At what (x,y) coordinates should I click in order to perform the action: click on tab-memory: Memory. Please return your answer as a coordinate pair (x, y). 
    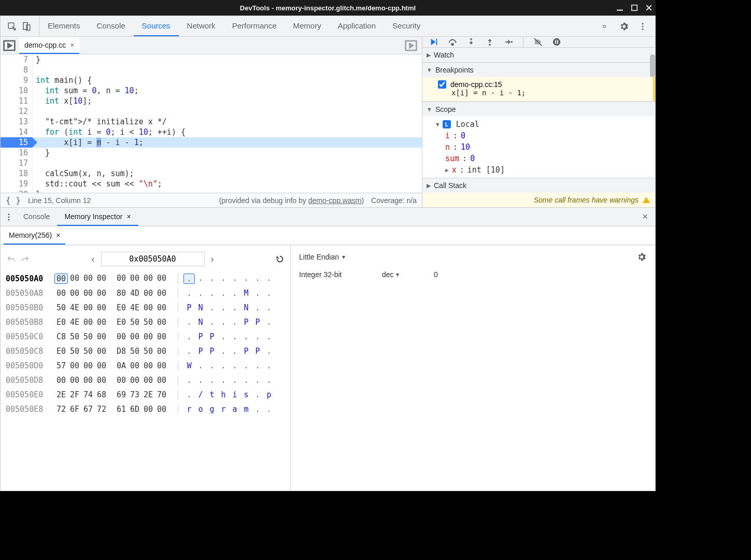
    Looking at the image, I should click on (307, 26).